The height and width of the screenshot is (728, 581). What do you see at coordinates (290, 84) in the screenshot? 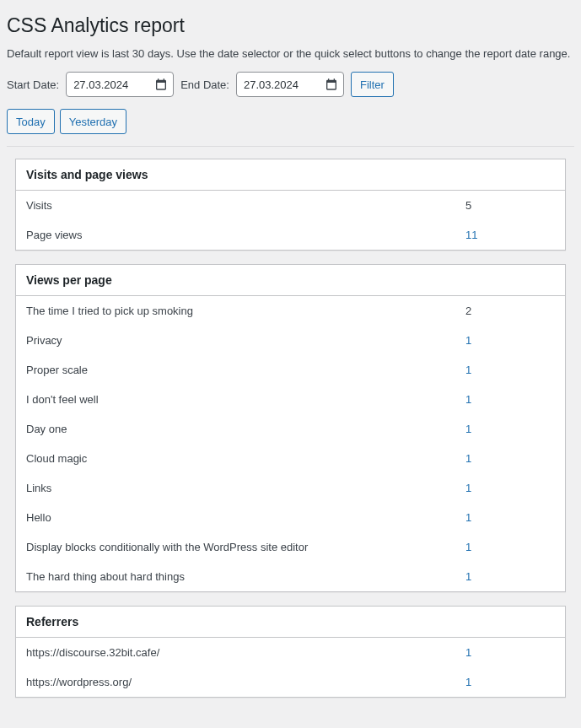
I see `end-date-input-wrapper` at bounding box center [290, 84].